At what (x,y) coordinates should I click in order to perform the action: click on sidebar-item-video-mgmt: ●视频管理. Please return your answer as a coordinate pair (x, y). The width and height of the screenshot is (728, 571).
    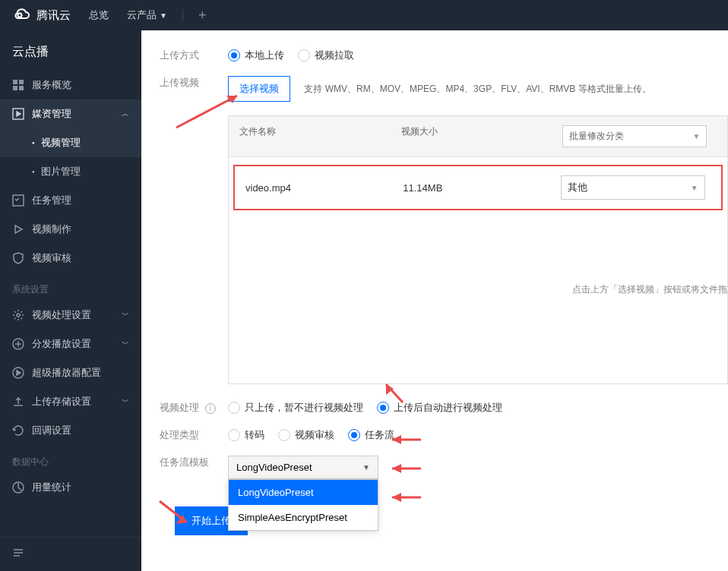
    Looking at the image, I should click on (71, 143).